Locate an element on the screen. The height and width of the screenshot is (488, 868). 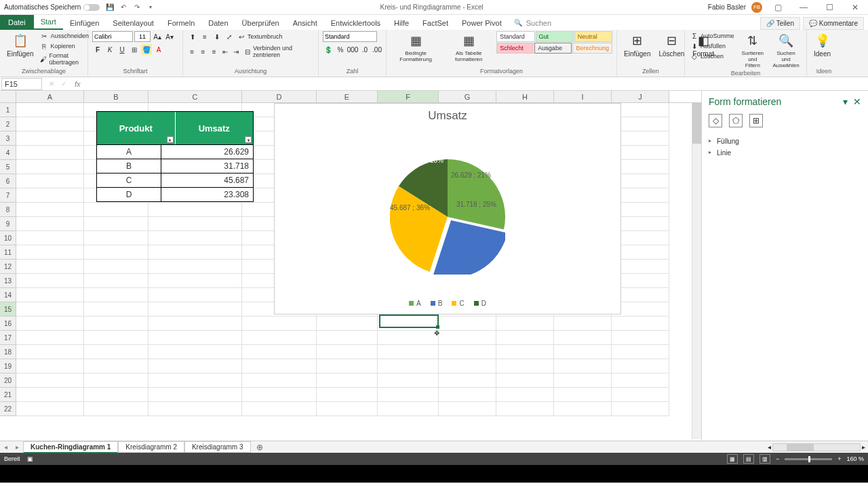
decrease-font-icon: A▾ is located at coordinates (170, 37).